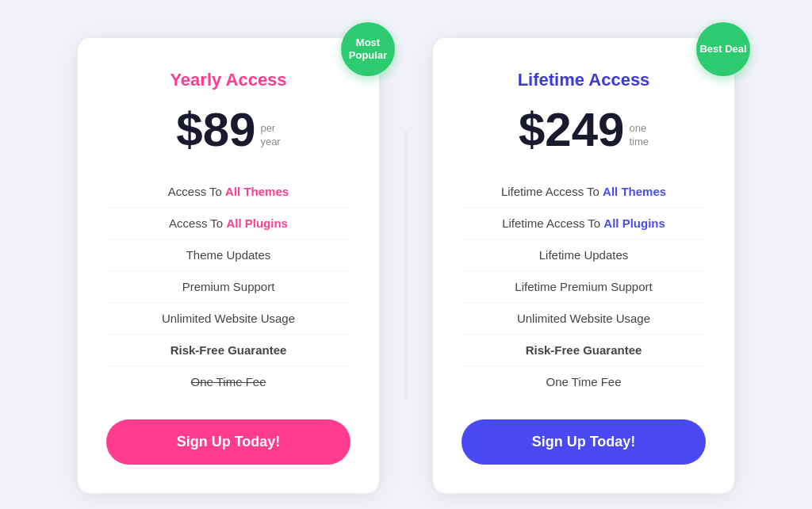 Image resolution: width=812 pixels, height=509 pixels. I want to click on price-row-lifetime: $249onetime, so click(584, 130).